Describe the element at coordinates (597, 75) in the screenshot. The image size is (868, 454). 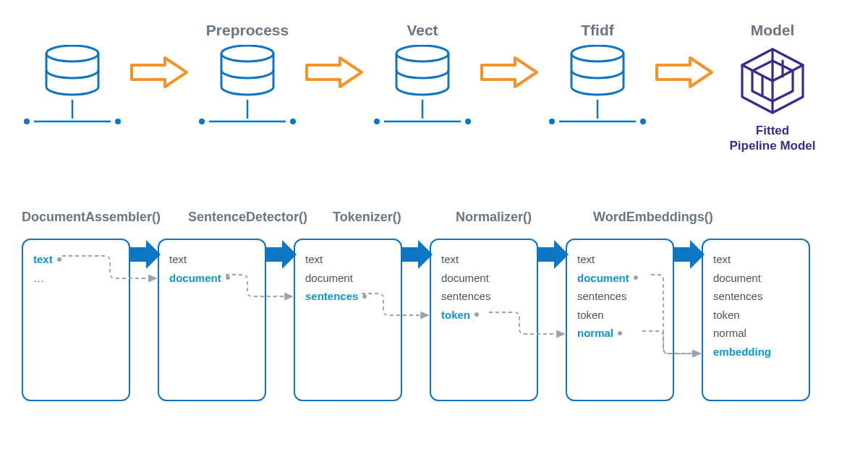
I see `pipeline-step-3: Tfidf` at that location.